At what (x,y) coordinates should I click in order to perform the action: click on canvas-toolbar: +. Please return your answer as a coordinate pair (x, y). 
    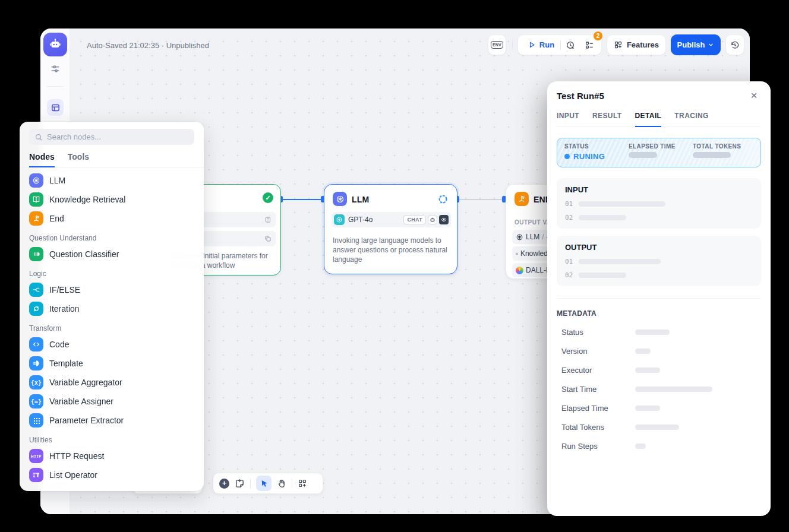
    Looking at the image, I should click on (268, 483).